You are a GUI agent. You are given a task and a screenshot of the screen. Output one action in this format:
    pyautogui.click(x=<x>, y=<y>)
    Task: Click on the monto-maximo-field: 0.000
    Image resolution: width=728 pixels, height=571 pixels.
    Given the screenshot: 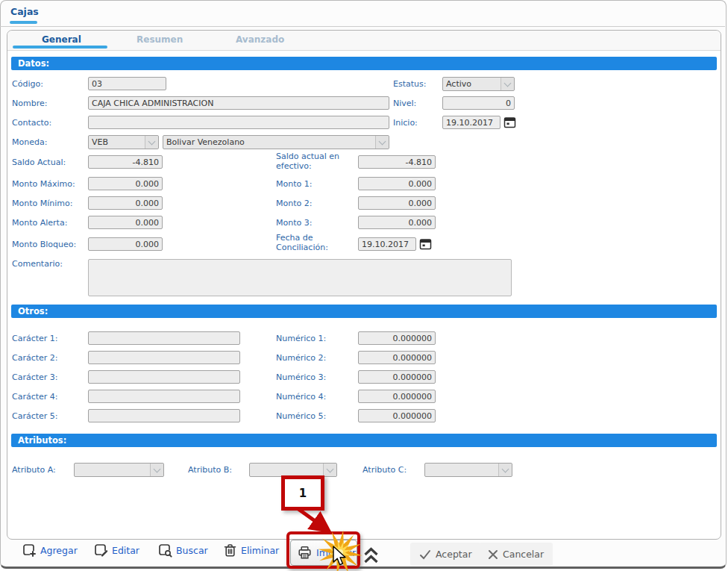 What is the action you would take?
    pyautogui.click(x=125, y=184)
    